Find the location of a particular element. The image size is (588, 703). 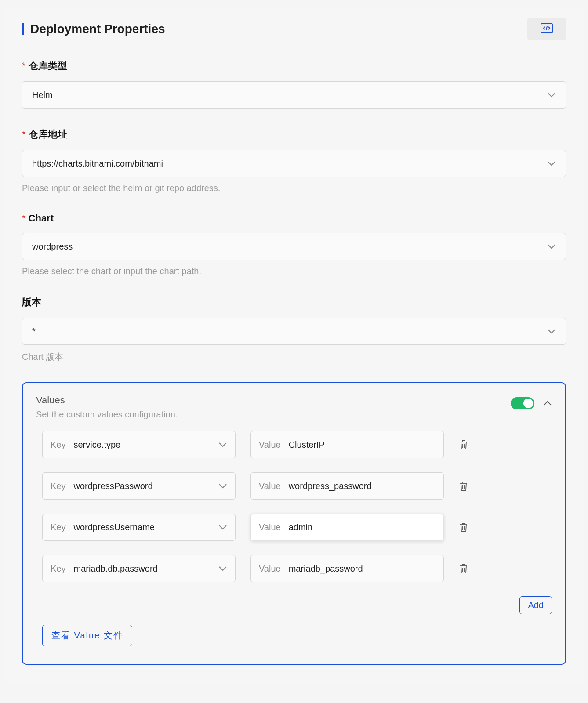

add-value-button: Add is located at coordinates (536, 605).